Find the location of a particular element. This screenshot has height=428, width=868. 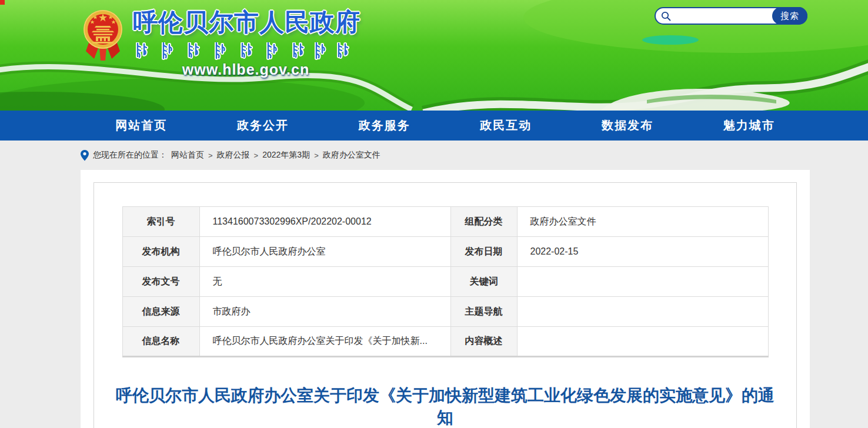

meta-value-source: 市政府办 is located at coordinates (325, 312).